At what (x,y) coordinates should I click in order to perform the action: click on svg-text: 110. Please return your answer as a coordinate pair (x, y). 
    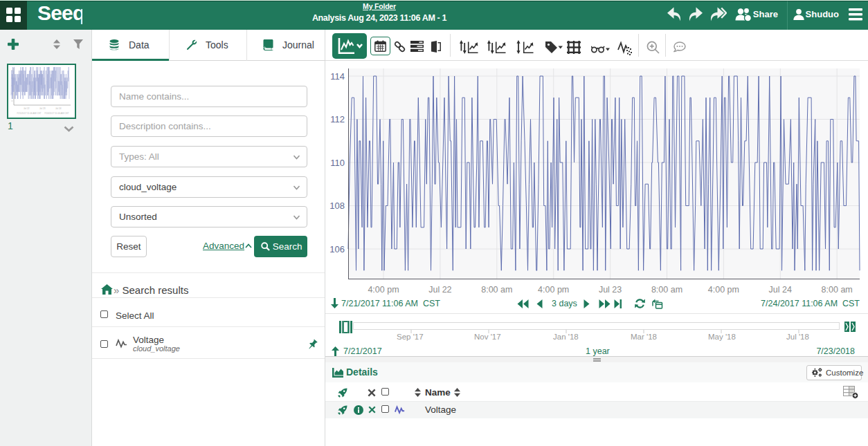
    Looking at the image, I should click on (338, 163).